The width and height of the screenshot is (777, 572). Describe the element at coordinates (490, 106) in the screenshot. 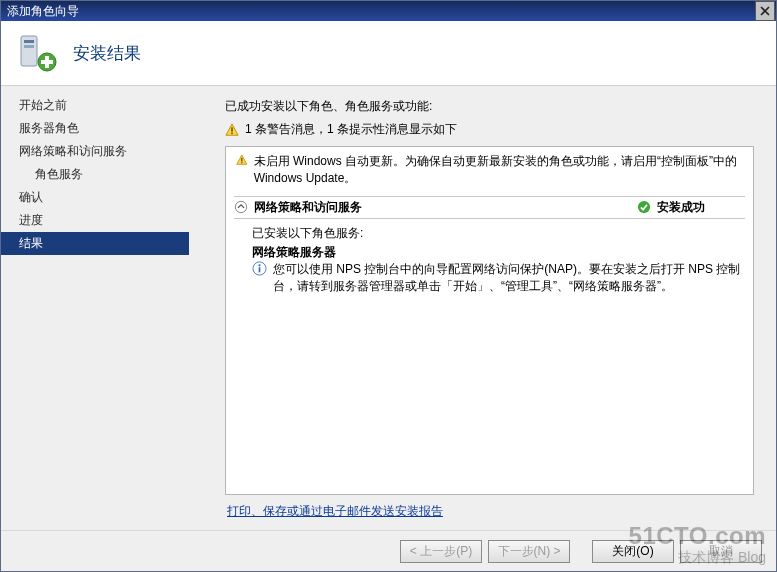

I see `results-intro: 已成功安装以下角色、角色服务或功能:` at that location.